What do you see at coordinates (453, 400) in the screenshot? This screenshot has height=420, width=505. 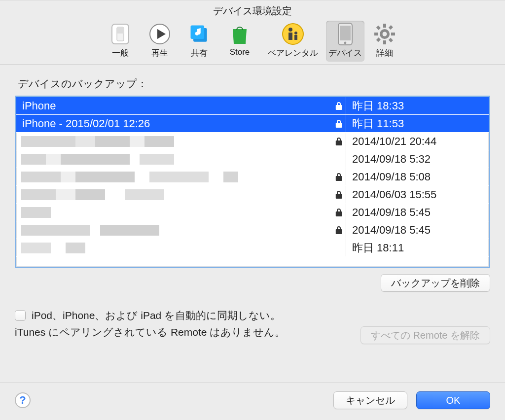 I see `ok-button: OK` at bounding box center [453, 400].